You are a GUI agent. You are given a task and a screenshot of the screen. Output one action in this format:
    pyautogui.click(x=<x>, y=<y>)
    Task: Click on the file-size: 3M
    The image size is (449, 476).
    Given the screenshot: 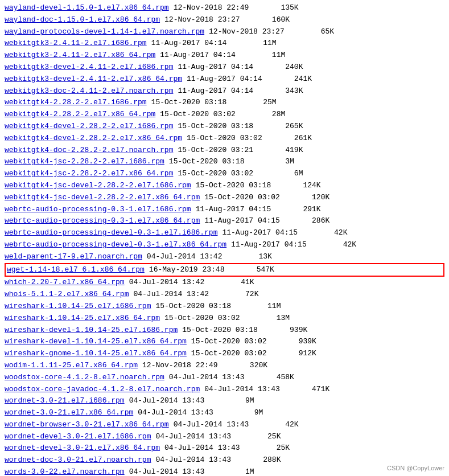 What is the action you would take?
    pyautogui.click(x=277, y=162)
    